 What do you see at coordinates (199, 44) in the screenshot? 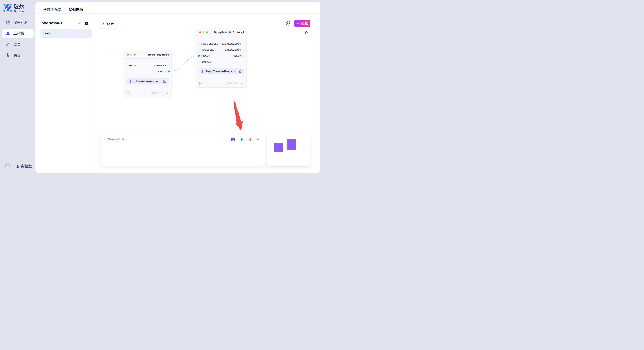
I see `input-port-fromvessel` at bounding box center [199, 44].